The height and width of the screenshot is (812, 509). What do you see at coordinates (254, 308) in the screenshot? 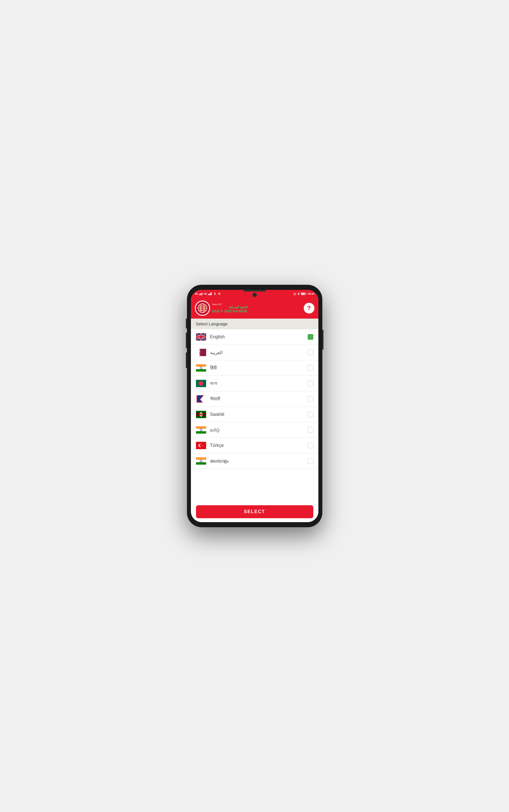
I see `app-header: Since 1977 الخليج للصرافة GULF EXCHANGE …` at bounding box center [254, 308].